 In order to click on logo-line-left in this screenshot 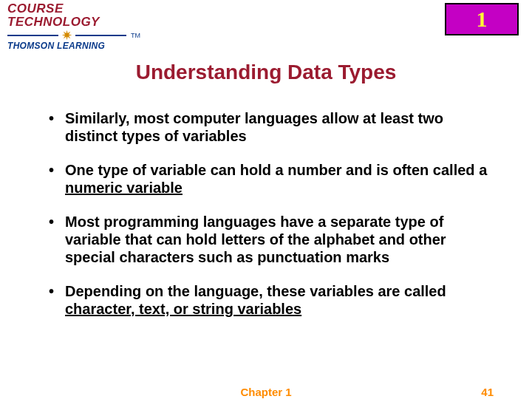, I will do `click(33, 35)`.